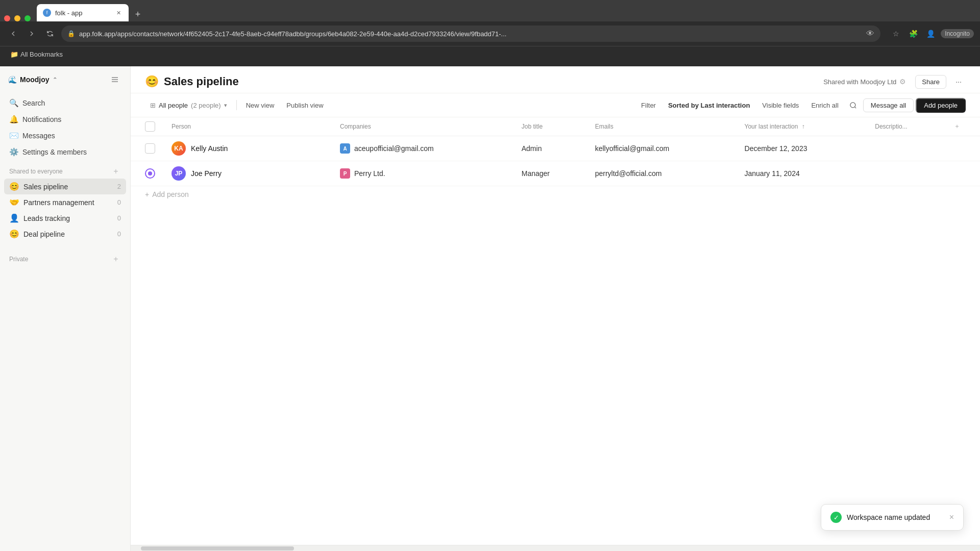  Describe the element at coordinates (47, 13) in the screenshot. I see `tab-favicon: f` at that location.